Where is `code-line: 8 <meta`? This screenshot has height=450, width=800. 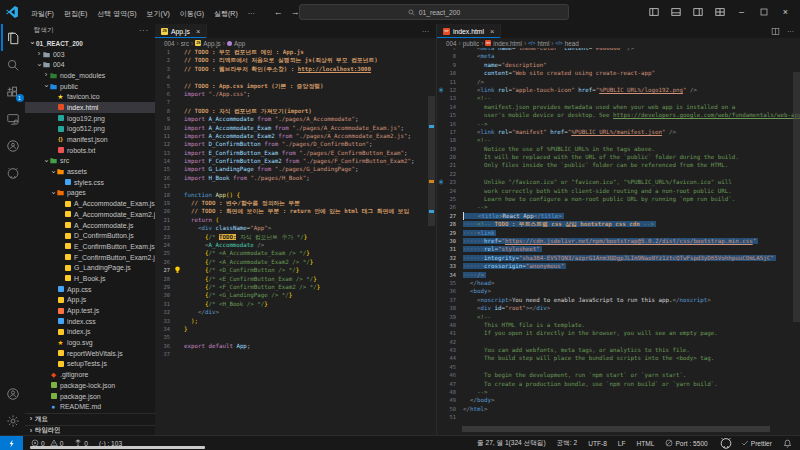 code-line: 8 <meta is located at coordinates (618, 56).